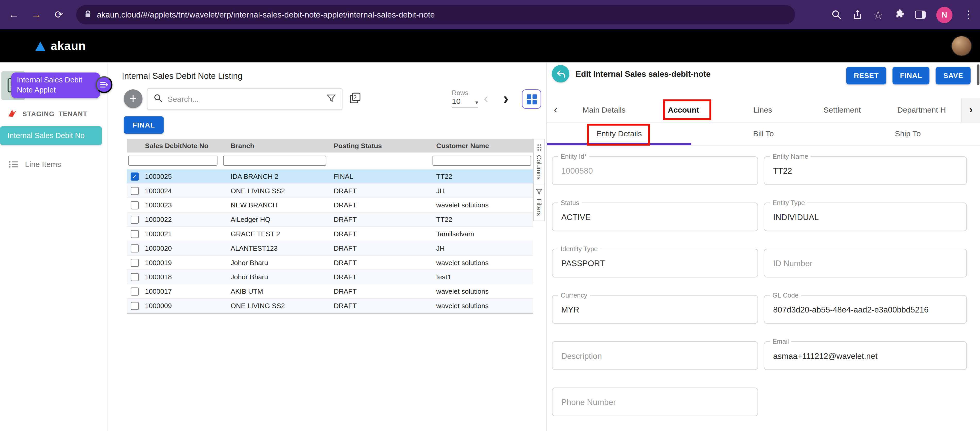 The width and height of the screenshot is (980, 431). I want to click on share-icon, so click(858, 15).